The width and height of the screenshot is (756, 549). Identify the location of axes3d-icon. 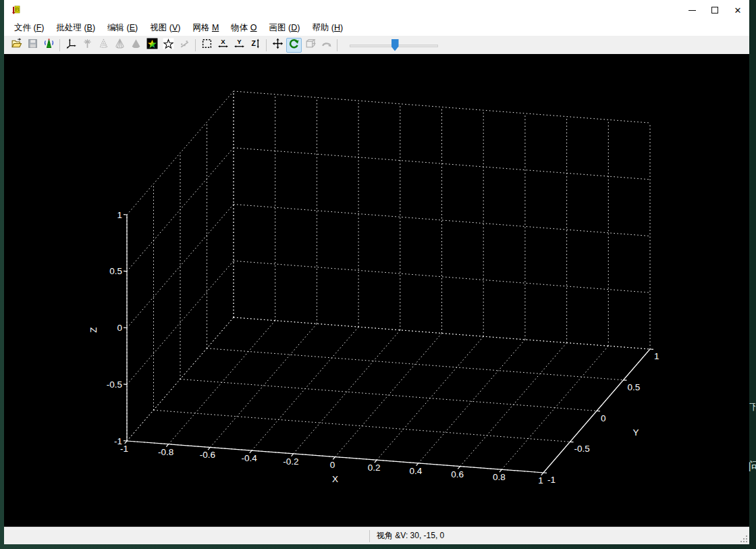
(72, 45).